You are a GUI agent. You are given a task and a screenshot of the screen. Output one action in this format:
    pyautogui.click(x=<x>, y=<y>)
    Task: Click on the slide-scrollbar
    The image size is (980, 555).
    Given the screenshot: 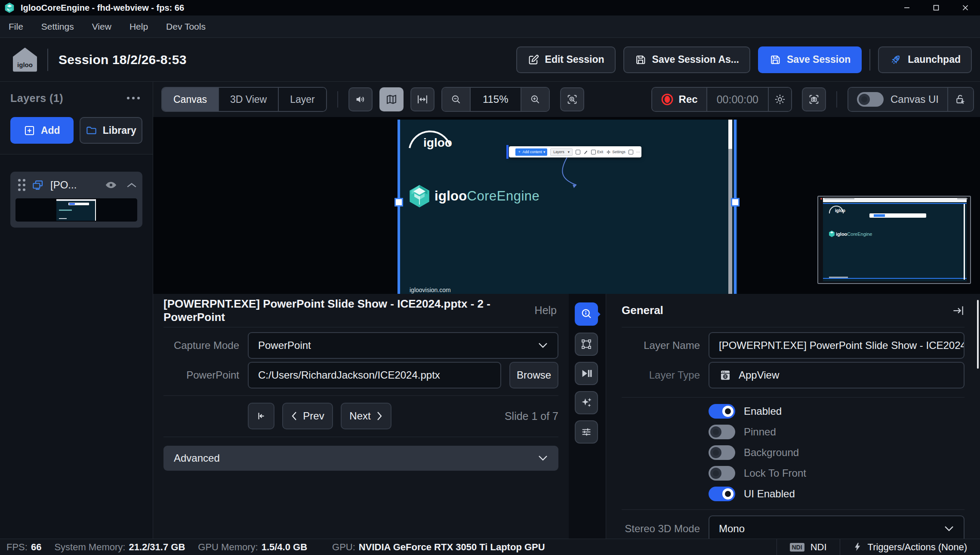 What is the action you would take?
    pyautogui.click(x=730, y=207)
    